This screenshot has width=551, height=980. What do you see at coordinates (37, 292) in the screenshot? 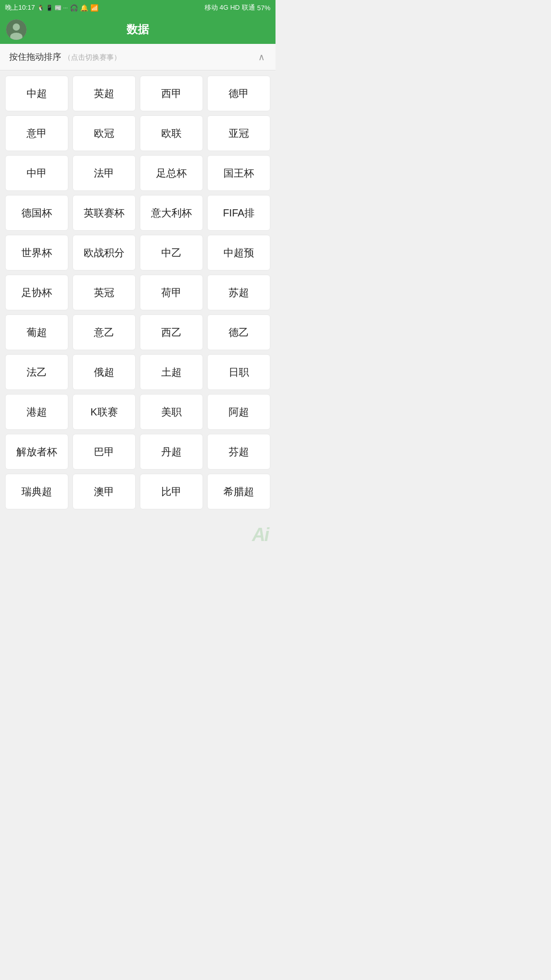
I see `league-item-zuixiebei: 足协杯` at bounding box center [37, 292].